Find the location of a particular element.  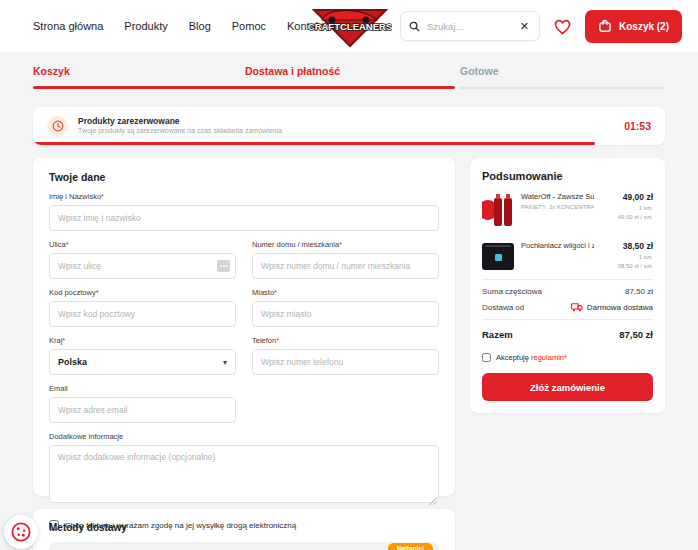

zip-label: Kod pocztowy* is located at coordinates (142, 292).